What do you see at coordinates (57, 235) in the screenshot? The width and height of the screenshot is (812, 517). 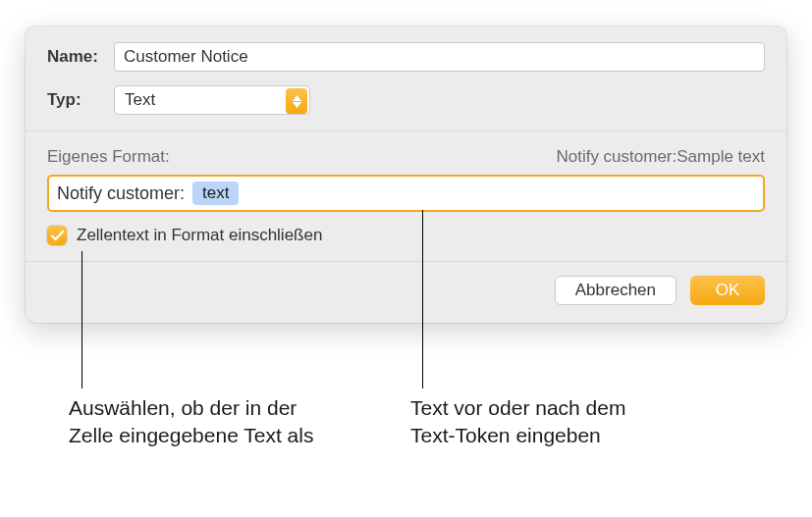 I see `checkmark-icon` at bounding box center [57, 235].